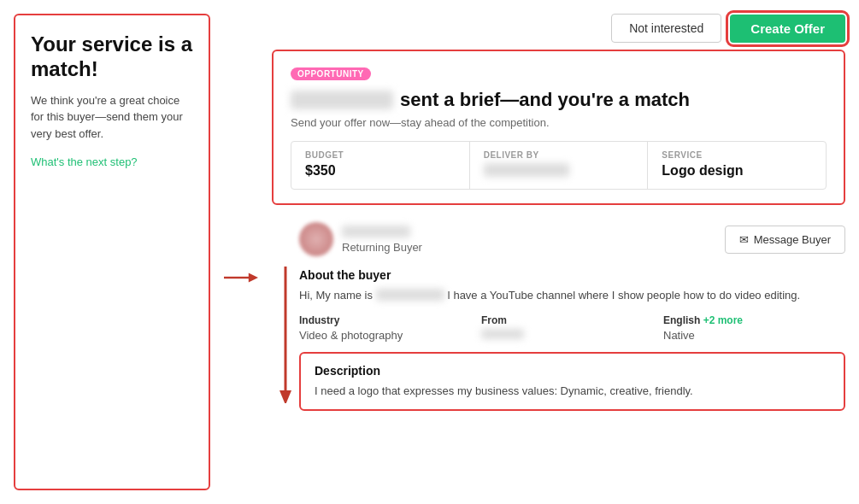  I want to click on language-extra: +2 more, so click(723, 320).